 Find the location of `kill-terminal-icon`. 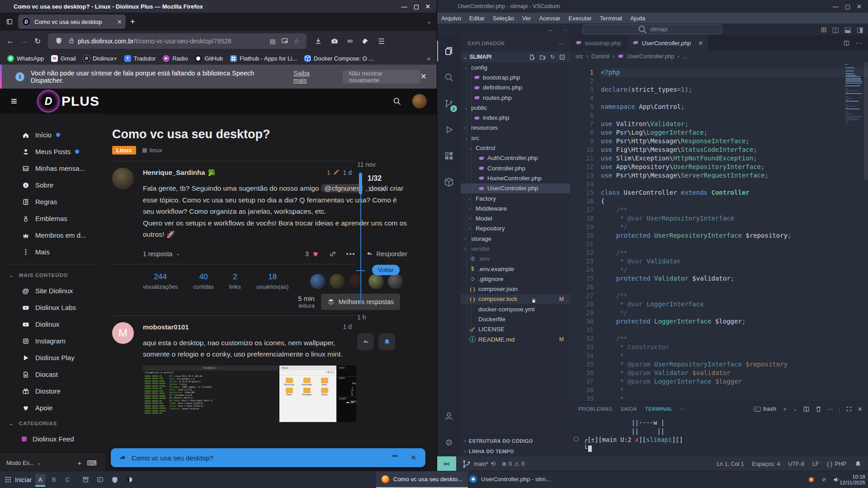

kill-terminal-icon is located at coordinates (818, 409).